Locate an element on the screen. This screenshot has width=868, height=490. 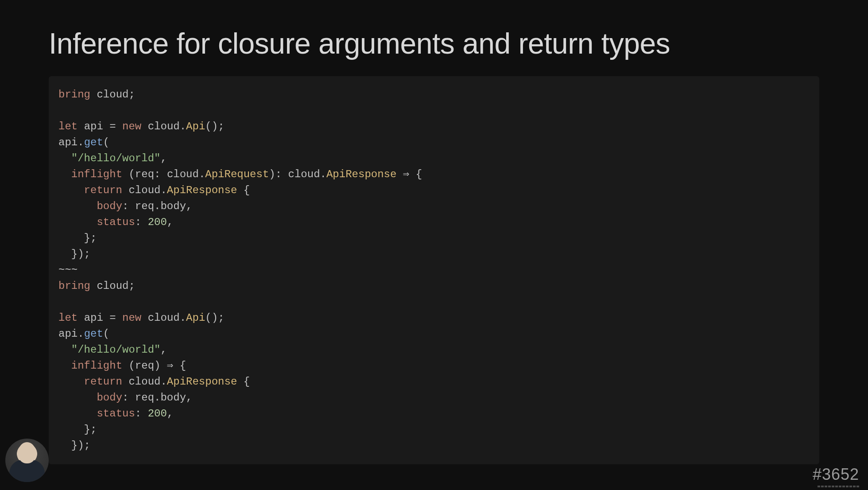
tok-ident-cloud: cloud is located at coordinates (112, 95).